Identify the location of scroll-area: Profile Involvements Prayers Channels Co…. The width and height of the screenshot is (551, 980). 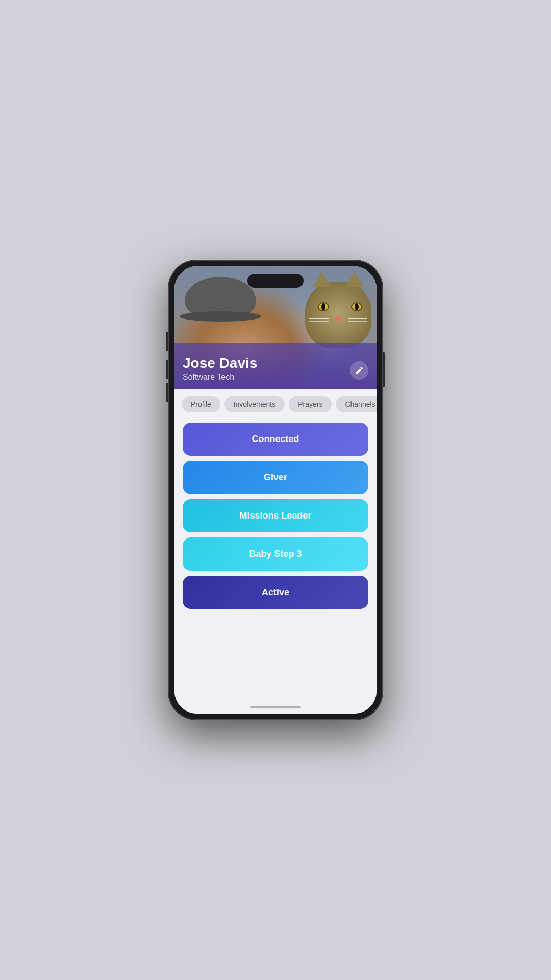
(276, 551).